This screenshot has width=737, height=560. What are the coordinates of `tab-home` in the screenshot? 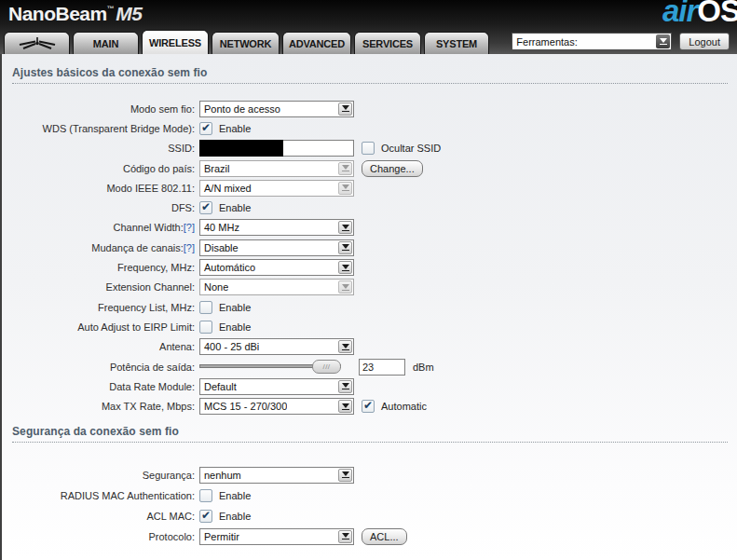 It's located at (37, 43).